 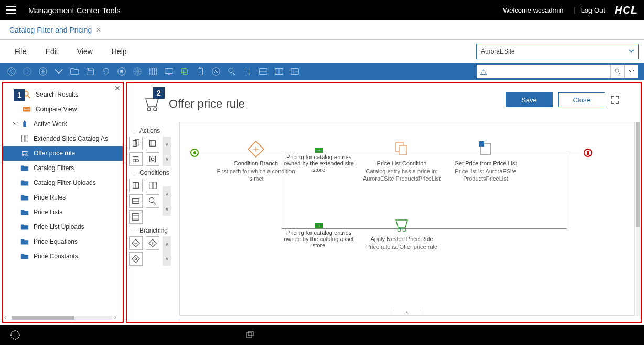 I want to click on paste-icon, so click(x=200, y=71).